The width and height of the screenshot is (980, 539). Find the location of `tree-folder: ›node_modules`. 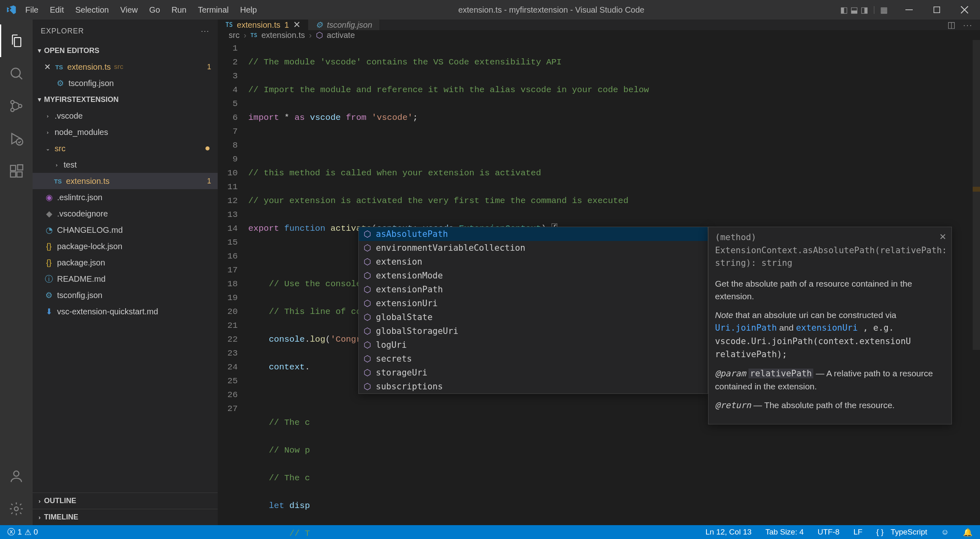

tree-folder: ›node_modules is located at coordinates (125, 132).